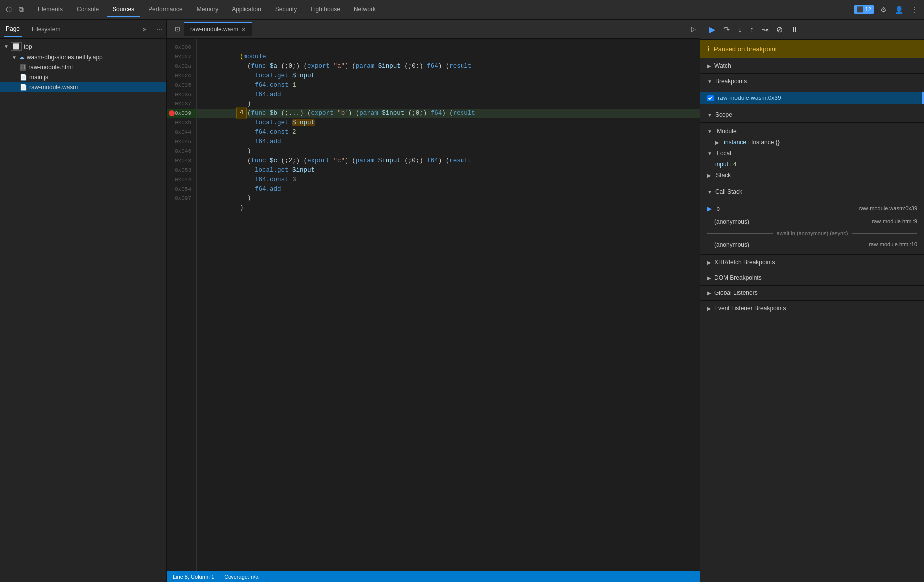 The image size is (924, 582). What do you see at coordinates (724, 153) in the screenshot?
I see `scope-local-label: Local` at bounding box center [724, 153].